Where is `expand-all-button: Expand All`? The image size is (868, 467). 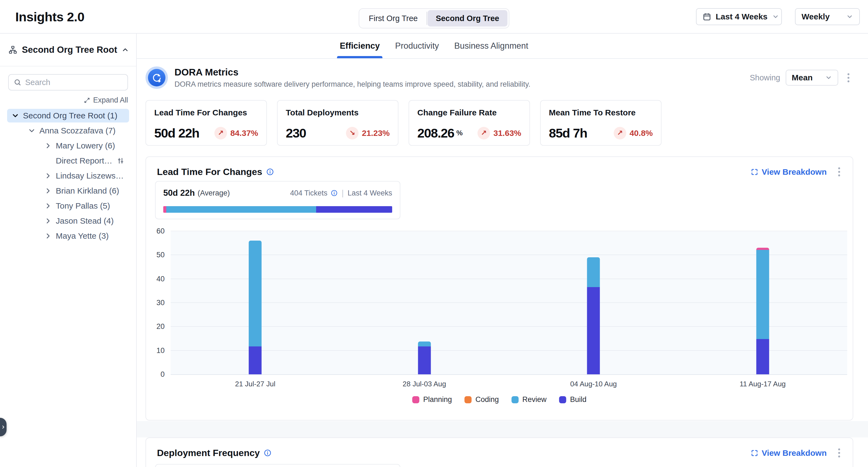
expand-all-button: Expand All is located at coordinates (68, 100).